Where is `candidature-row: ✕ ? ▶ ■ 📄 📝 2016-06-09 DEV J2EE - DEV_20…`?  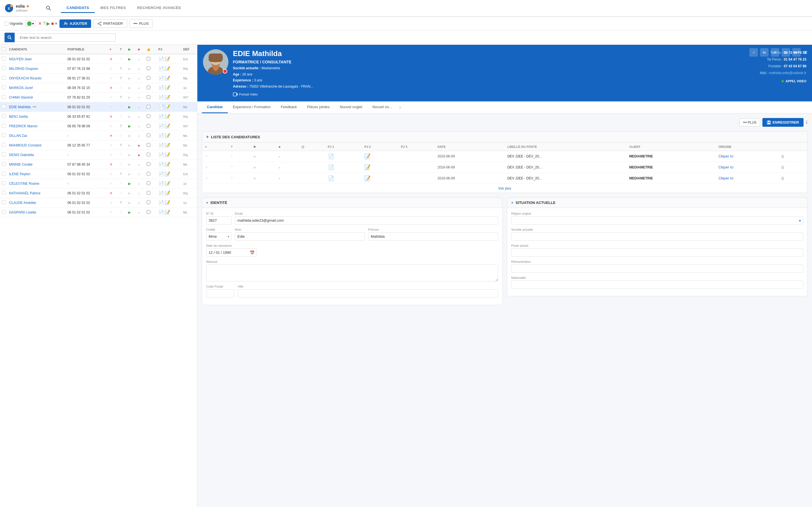 candidature-row: ✕ ? ▶ ■ 📄 📝 2016-06-09 DEV J2EE - DEV_20… is located at coordinates (505, 156).